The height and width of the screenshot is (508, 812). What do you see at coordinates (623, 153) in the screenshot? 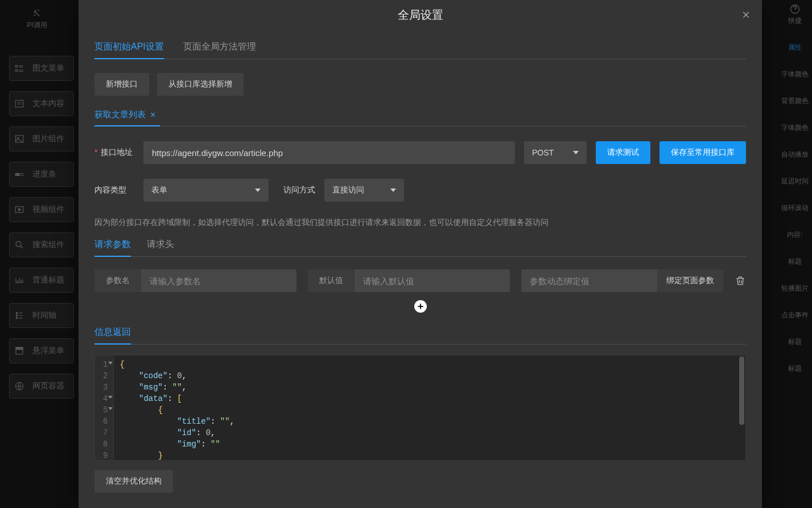
I see `test-request-button: 请求测试` at bounding box center [623, 153].